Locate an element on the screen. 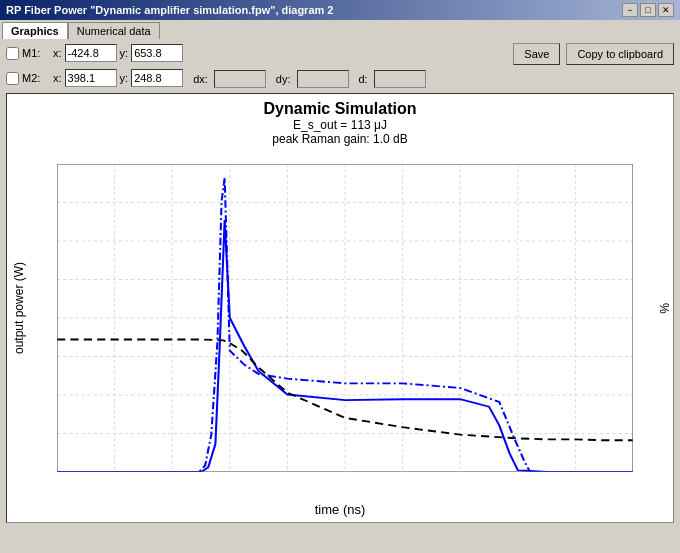 This screenshot has height=553, width=680. m2-y-input is located at coordinates (157, 78).